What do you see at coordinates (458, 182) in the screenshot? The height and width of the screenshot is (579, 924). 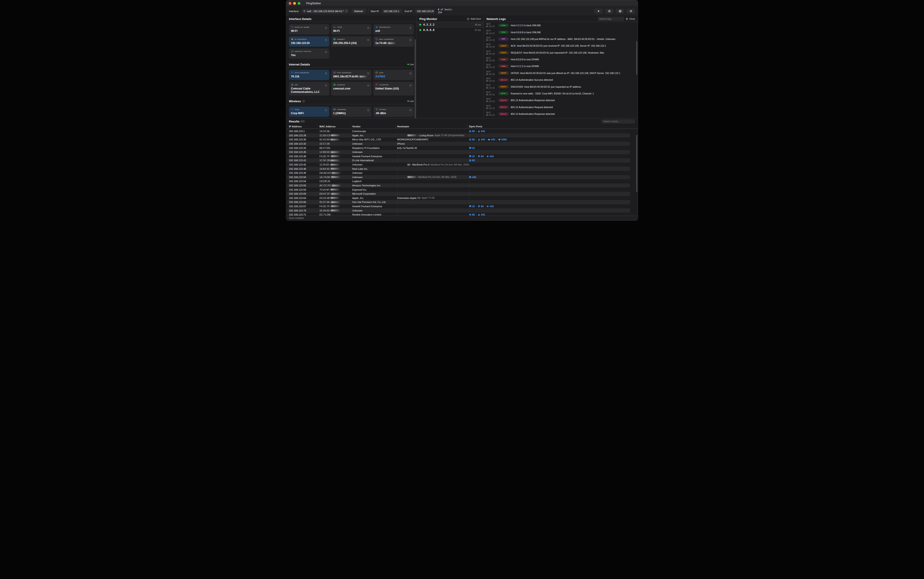 I see `table-row: 192.168.123.54C8:DB:26Logitech--` at bounding box center [458, 182].